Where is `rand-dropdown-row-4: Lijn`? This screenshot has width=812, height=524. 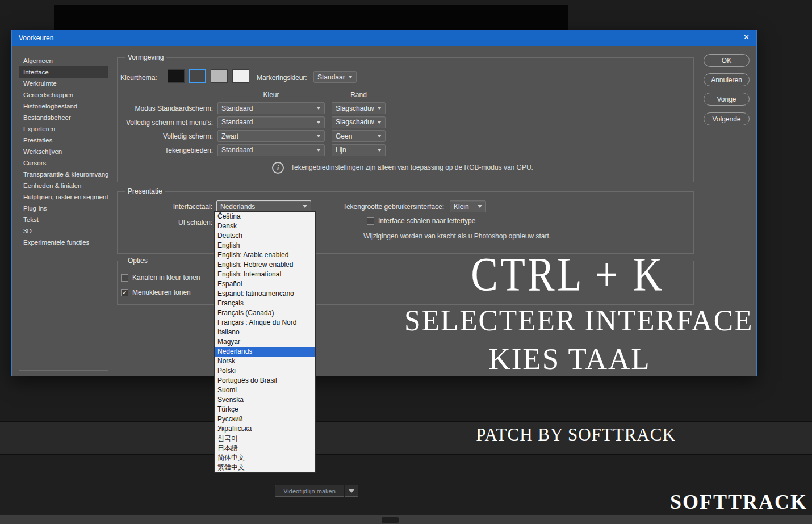
rand-dropdown-row-4: Lijn is located at coordinates (359, 150).